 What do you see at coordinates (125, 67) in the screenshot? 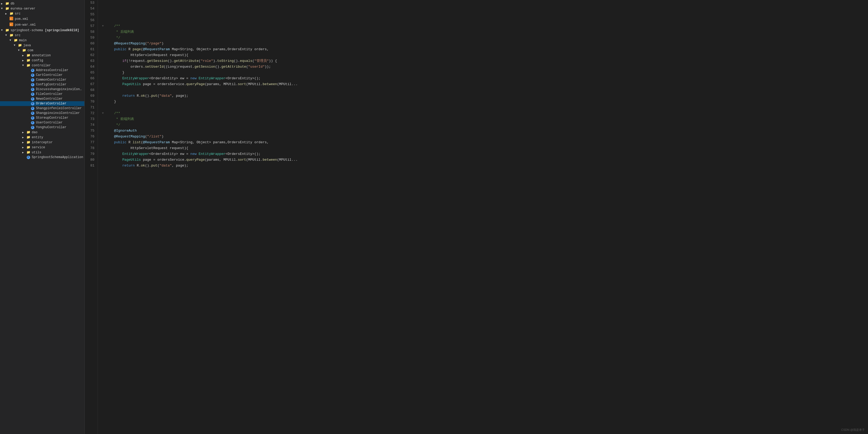
I see `code-token: orders.` at bounding box center [125, 67].